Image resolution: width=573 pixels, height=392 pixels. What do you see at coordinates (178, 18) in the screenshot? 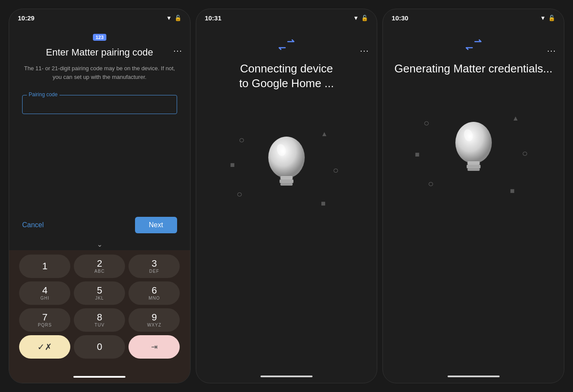
I see `battery-icon: 🔓` at bounding box center [178, 18].